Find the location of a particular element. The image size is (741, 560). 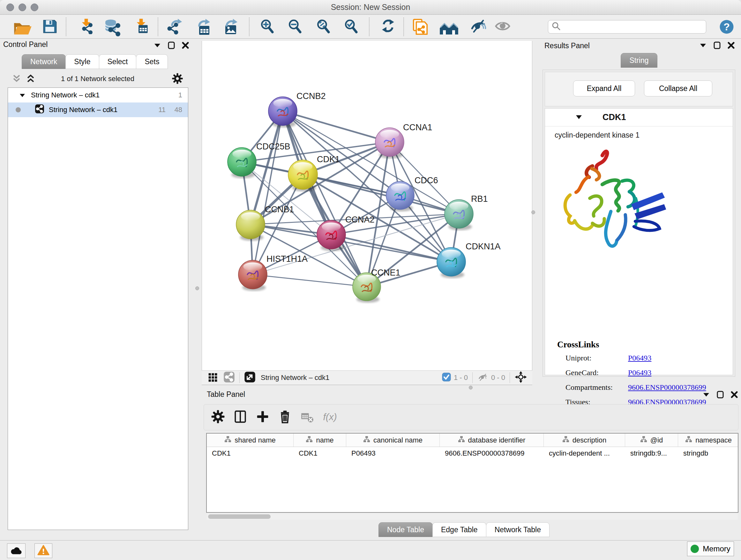

column-header--id: @id is located at coordinates (652, 440).